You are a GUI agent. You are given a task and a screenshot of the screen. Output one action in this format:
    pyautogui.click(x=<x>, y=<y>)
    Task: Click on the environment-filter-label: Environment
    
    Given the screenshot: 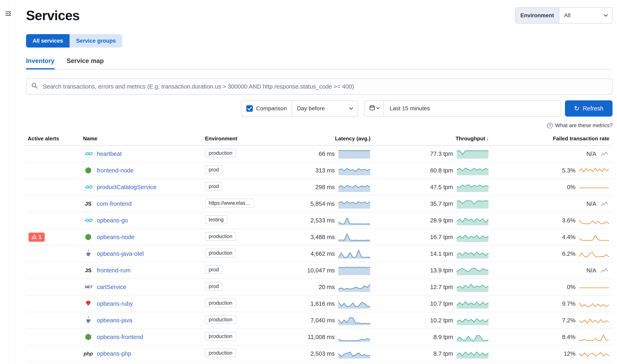 What is the action you would take?
    pyautogui.click(x=537, y=15)
    